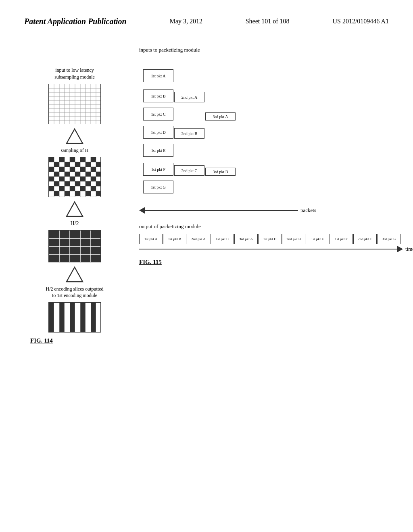  I want to click on time-label: time, so click(409, 249).